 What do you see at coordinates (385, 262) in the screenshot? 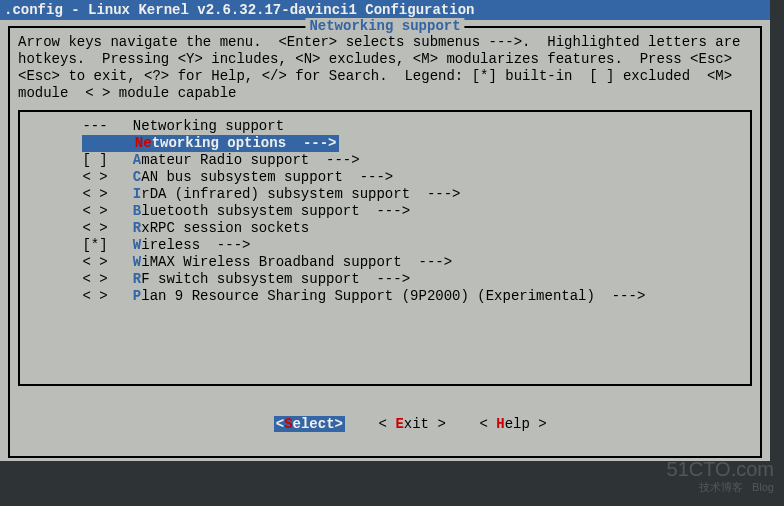
I see `menu-item: < > WiMAX Wireless Broadband support ---…` at bounding box center [385, 262].